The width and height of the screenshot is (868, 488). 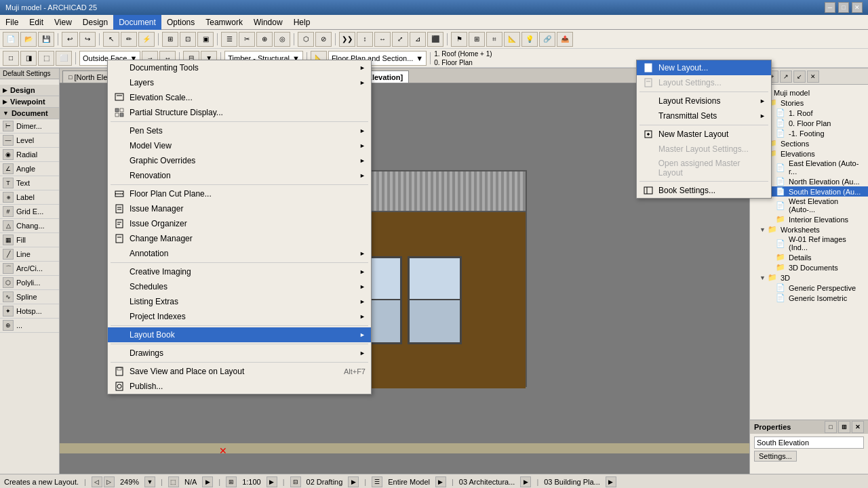 What do you see at coordinates (239, 98) in the screenshot?
I see `dm-elevation-scale: Elevation Scale...` at bounding box center [239, 98].